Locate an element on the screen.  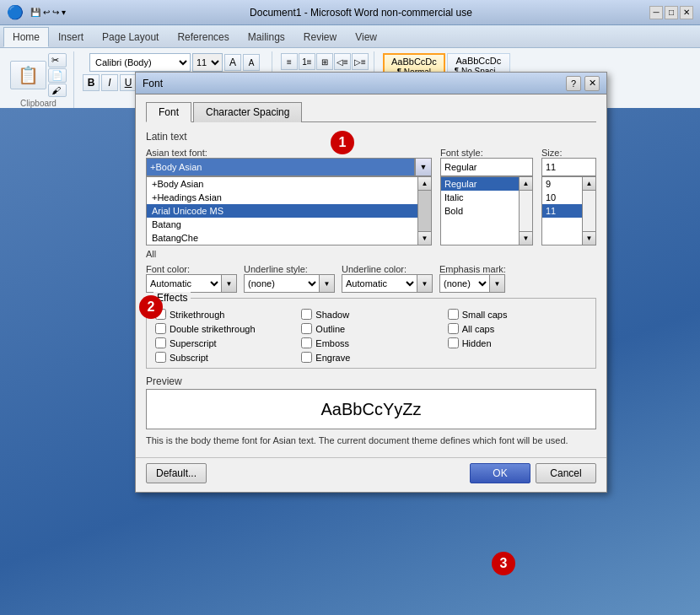
tab-font: Font is located at coordinates (169, 112).